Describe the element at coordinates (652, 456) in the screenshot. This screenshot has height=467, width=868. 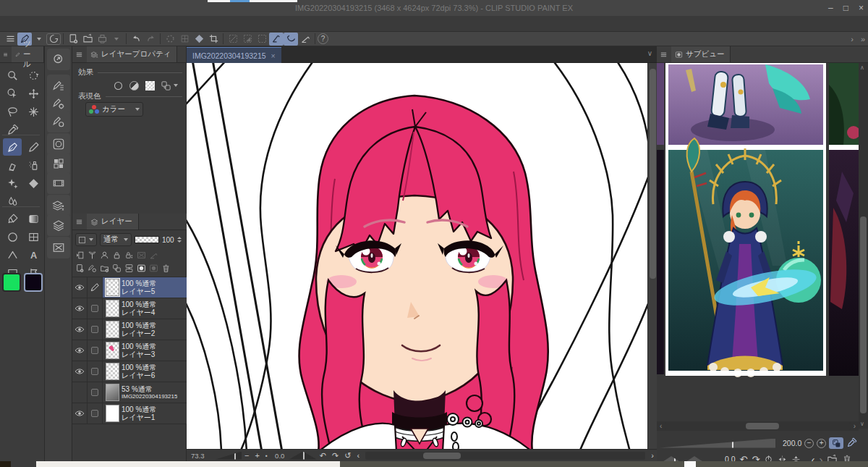
I see `scroll-right-icon: ›` at that location.